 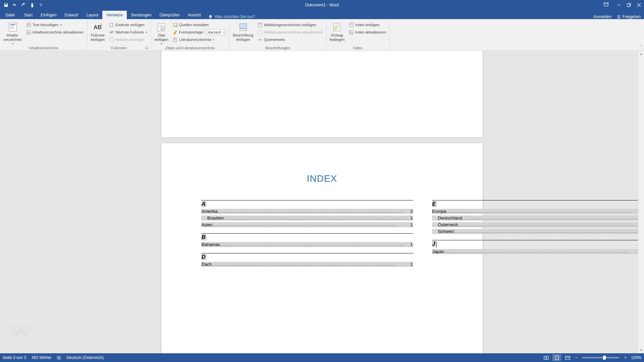 I want to click on restore-button, so click(x=629, y=5).